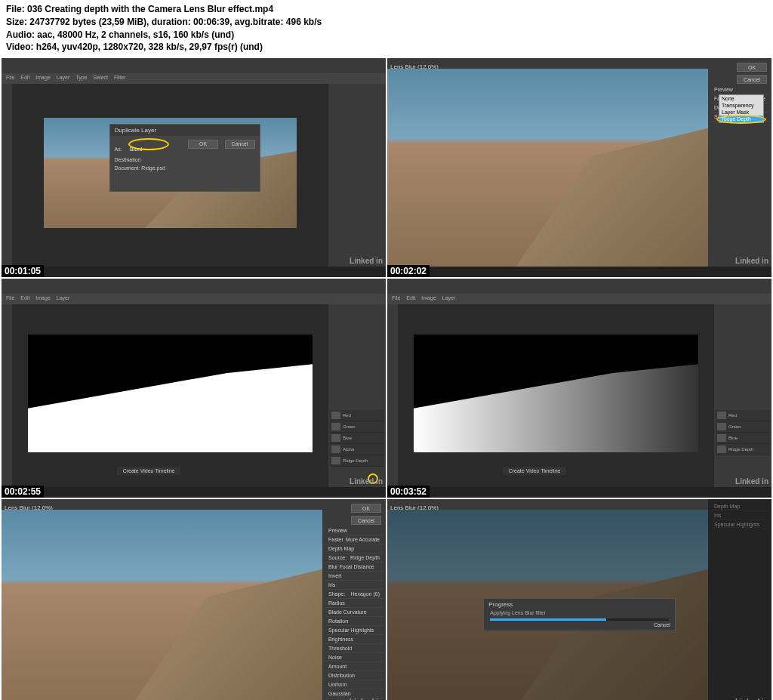  Describe the element at coordinates (149, 47) in the screenshot. I see `video-value: h264, yuv420p, 1280x720, 328 kb/s, 29,97…` at that location.